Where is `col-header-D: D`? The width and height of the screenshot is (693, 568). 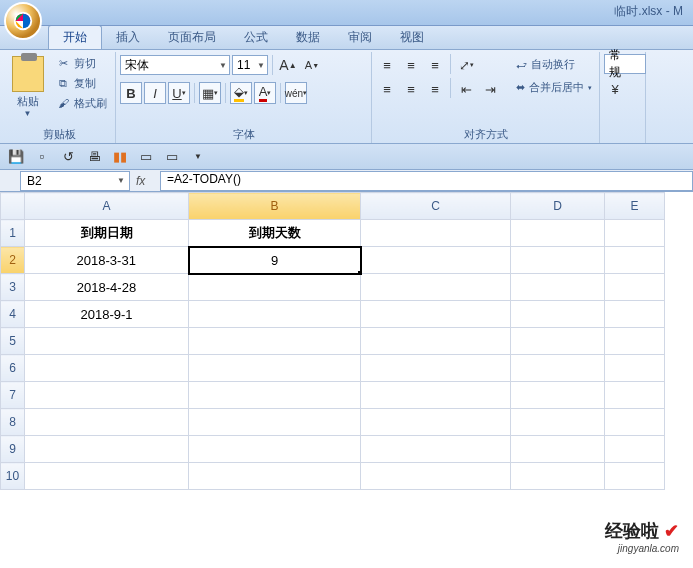
col-header-D: D is located at coordinates (558, 206).